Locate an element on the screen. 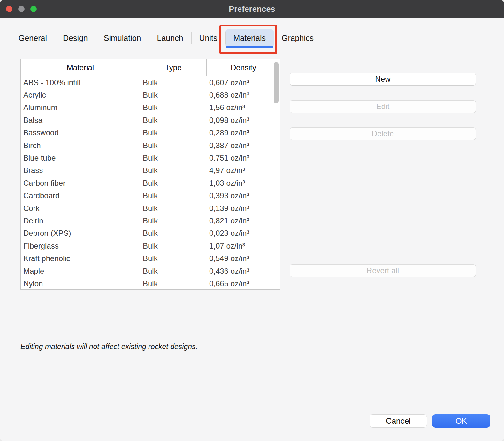  cell-material: Brass is located at coordinates (80, 170).